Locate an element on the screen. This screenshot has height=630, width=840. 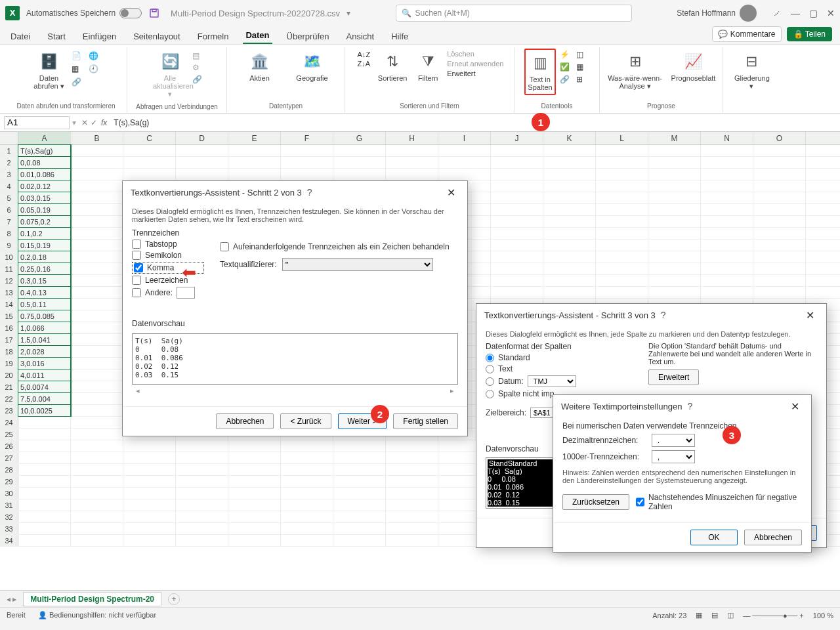
alle-aktualisieren-button: 🔄Alle aktualisieren ▾ is located at coordinates (170, 75).